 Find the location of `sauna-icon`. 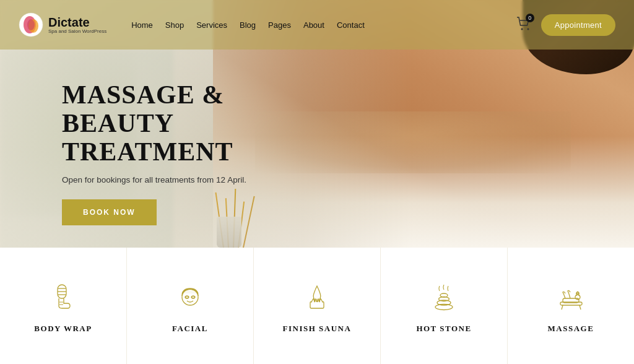

sauna-icon is located at coordinates (317, 297).